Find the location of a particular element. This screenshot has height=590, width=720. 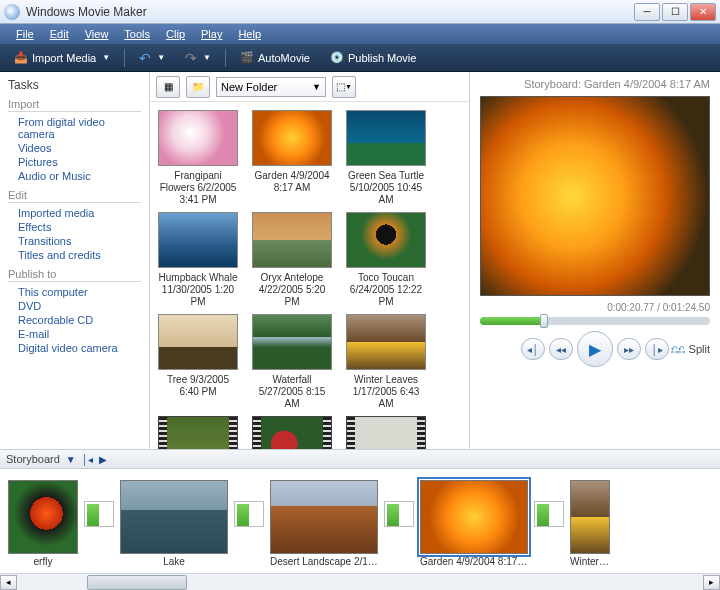

scroll-left-button: ◂ is located at coordinates (8, 582).